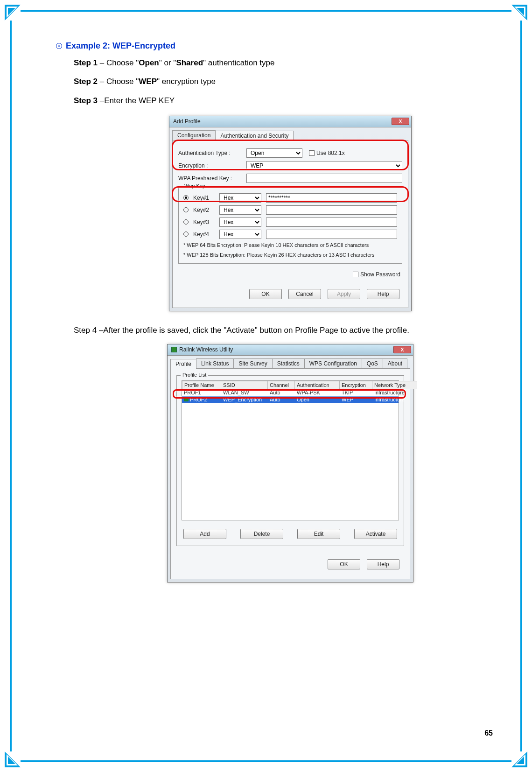  What do you see at coordinates (290, 463) in the screenshot?
I see `ralink-utility-dialog: Ralink Wireless Utility X Profile Link S…` at bounding box center [290, 463].